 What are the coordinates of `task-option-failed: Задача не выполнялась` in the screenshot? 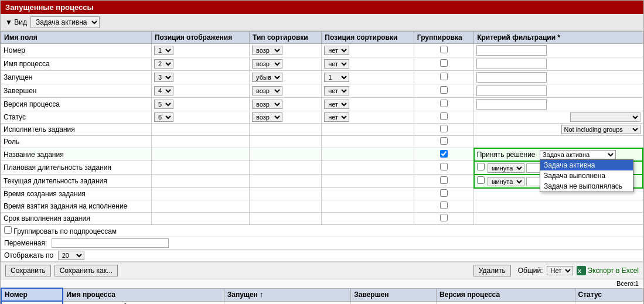 It's located at (587, 186).